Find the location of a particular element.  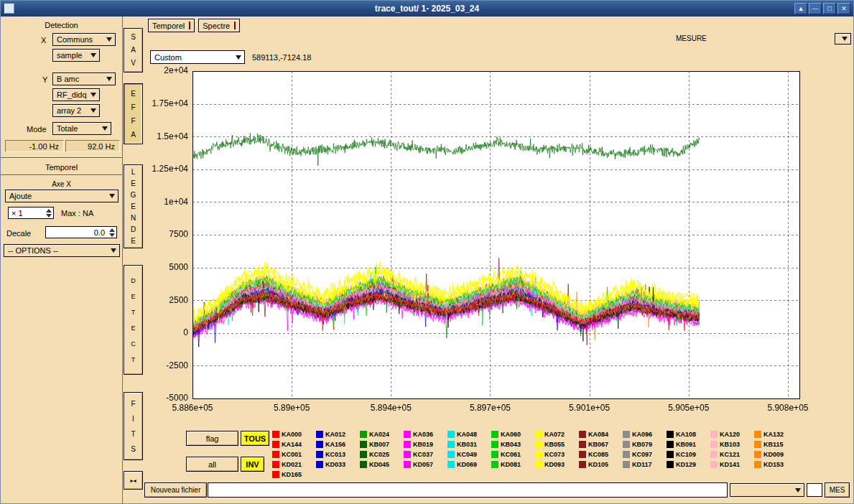

legend-item-KC097: KC097 is located at coordinates (645, 454).